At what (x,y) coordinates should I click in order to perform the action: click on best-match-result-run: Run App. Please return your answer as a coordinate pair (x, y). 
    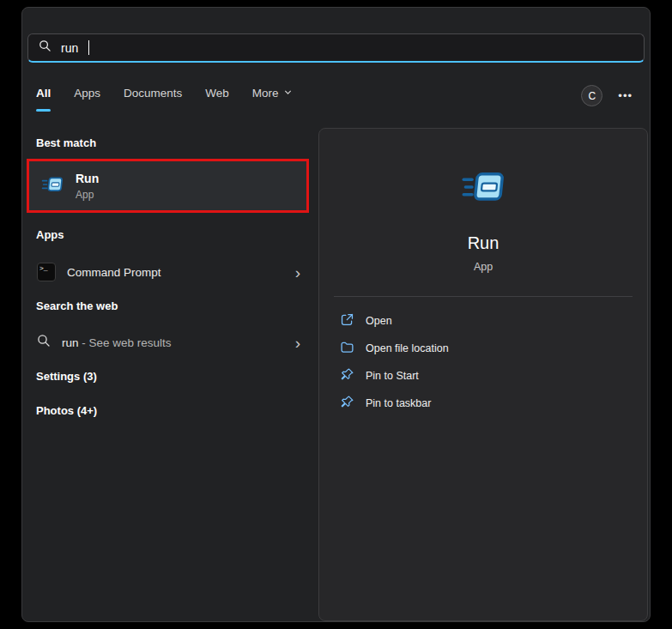
    Looking at the image, I should click on (168, 185).